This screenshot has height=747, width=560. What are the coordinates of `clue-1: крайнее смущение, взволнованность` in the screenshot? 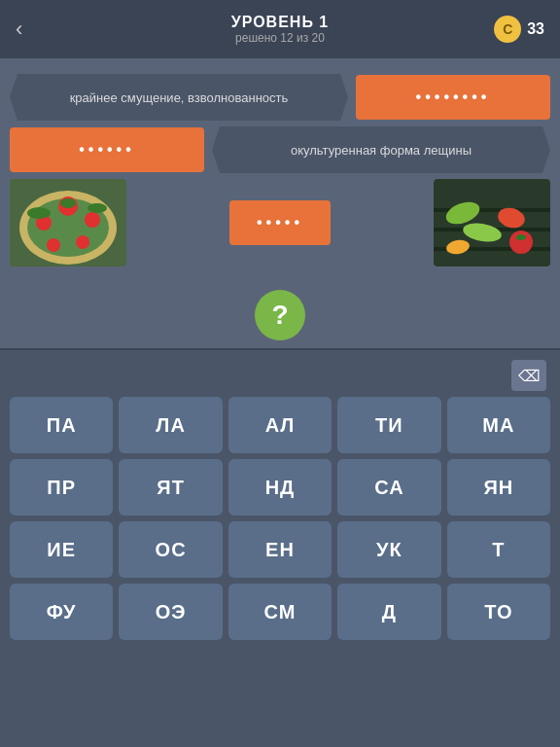 It's located at (179, 97).